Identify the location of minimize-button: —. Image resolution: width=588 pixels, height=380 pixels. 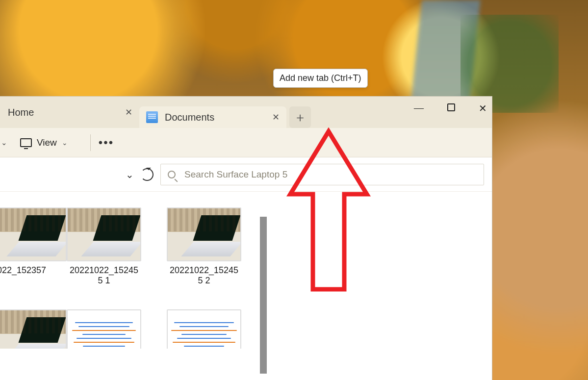
(419, 108).